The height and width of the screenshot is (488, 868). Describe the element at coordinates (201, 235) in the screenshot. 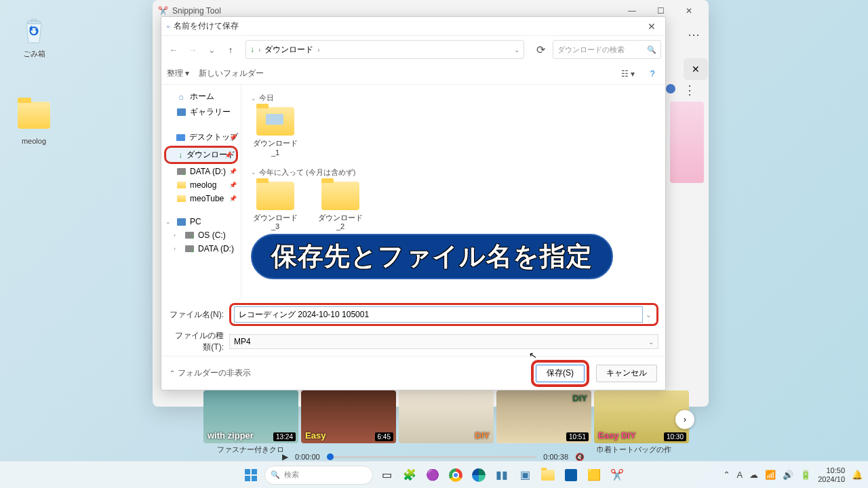

I see `nav-drive-c: ›OS (C:)` at that location.